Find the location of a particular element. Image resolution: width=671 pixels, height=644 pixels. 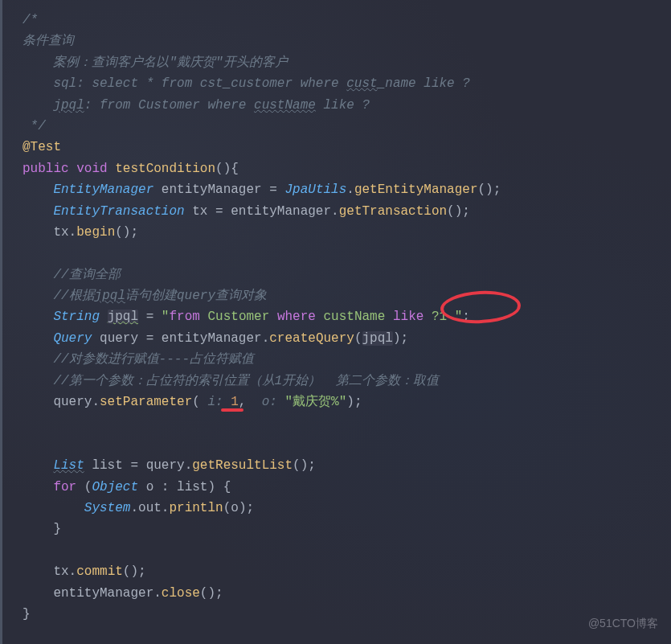

code-line: System.out.println(o); is located at coordinates (339, 508).